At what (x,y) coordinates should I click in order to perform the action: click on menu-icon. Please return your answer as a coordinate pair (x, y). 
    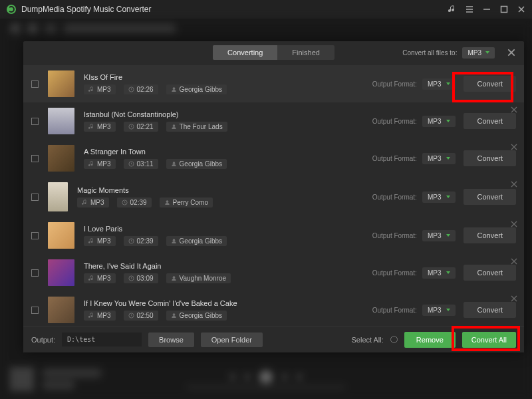
    Looking at the image, I should click on (469, 9).